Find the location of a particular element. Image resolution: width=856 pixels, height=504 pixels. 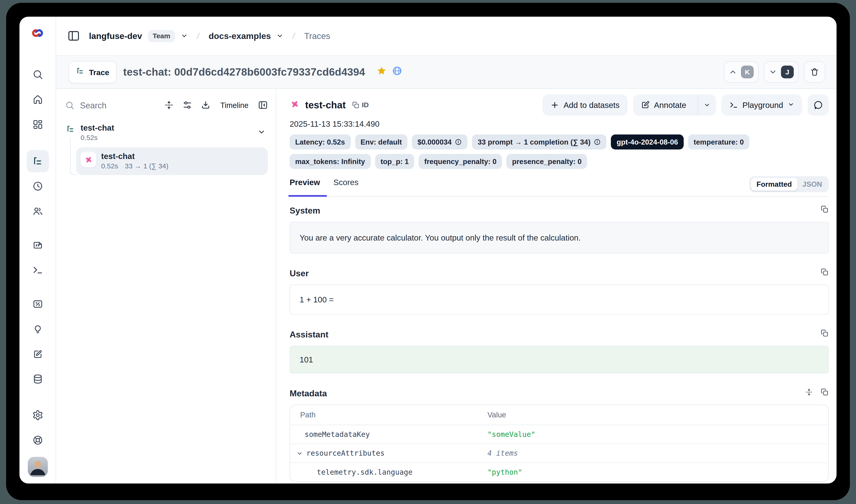

file-code-icon is located at coordinates (37, 245).